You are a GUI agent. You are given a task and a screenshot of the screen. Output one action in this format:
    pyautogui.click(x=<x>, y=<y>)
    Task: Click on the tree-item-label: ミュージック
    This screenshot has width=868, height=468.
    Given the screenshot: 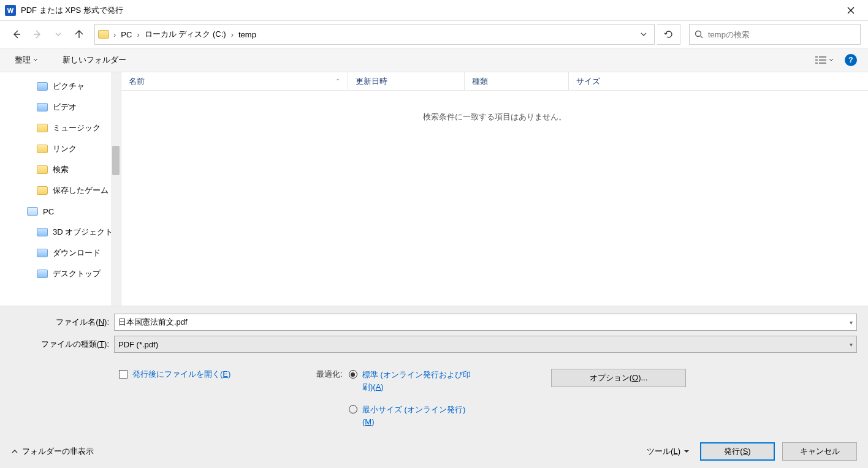 What is the action you would take?
    pyautogui.click(x=77, y=128)
    